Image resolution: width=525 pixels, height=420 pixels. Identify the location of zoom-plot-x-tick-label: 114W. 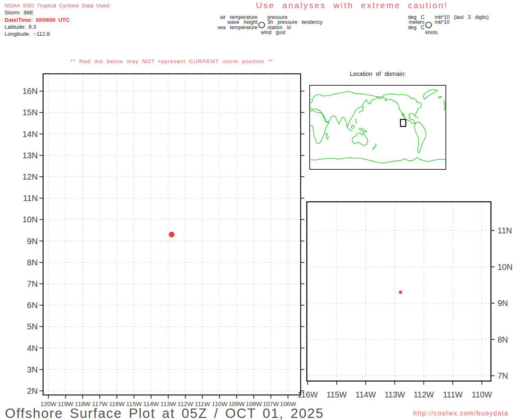
(366, 395).